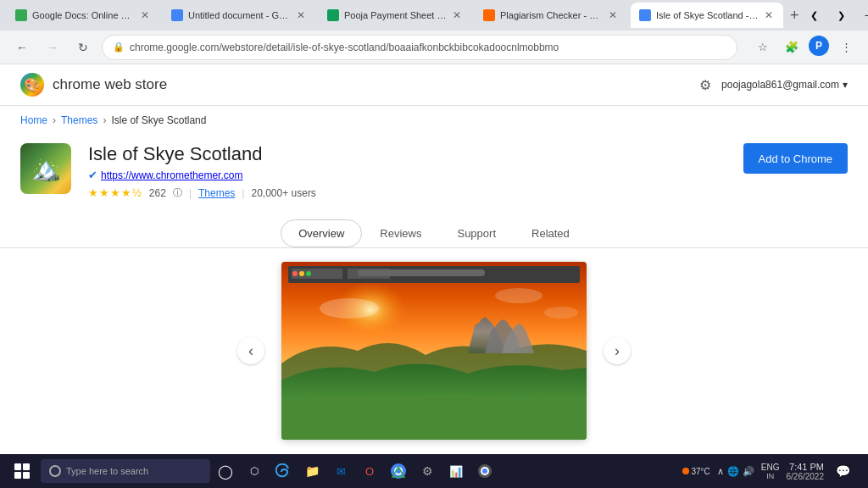  What do you see at coordinates (795, 158) in the screenshot?
I see `add-to-chrome-button: Add to Chrome` at bounding box center [795, 158].